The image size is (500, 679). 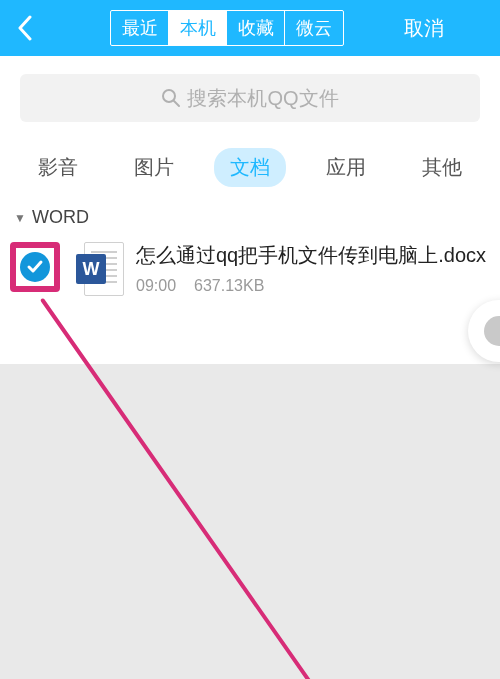 What do you see at coordinates (313, 256) in the screenshot?
I see `file-name: 怎么通过qq把手机文件传到电脑上.docx` at bounding box center [313, 256].